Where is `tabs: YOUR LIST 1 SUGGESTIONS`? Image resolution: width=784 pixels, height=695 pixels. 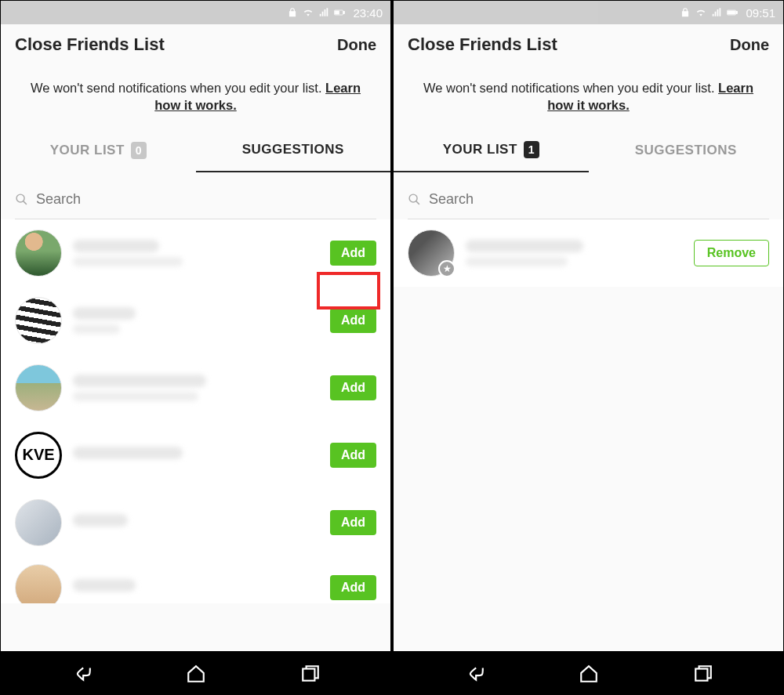
tabs: YOUR LIST 1 SUGGESTIONS is located at coordinates (588, 150).